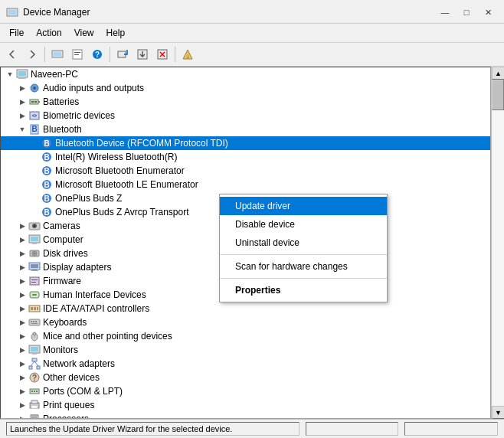 The image size is (504, 438). What do you see at coordinates (22, 226) in the screenshot?
I see `expand-cameras: ▶` at bounding box center [22, 226].